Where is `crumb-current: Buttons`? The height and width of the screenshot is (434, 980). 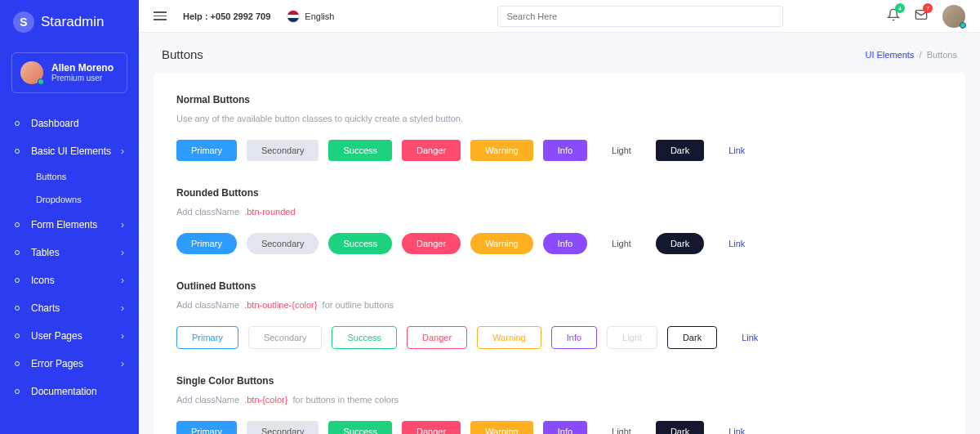
crumb-current: Buttons is located at coordinates (942, 55).